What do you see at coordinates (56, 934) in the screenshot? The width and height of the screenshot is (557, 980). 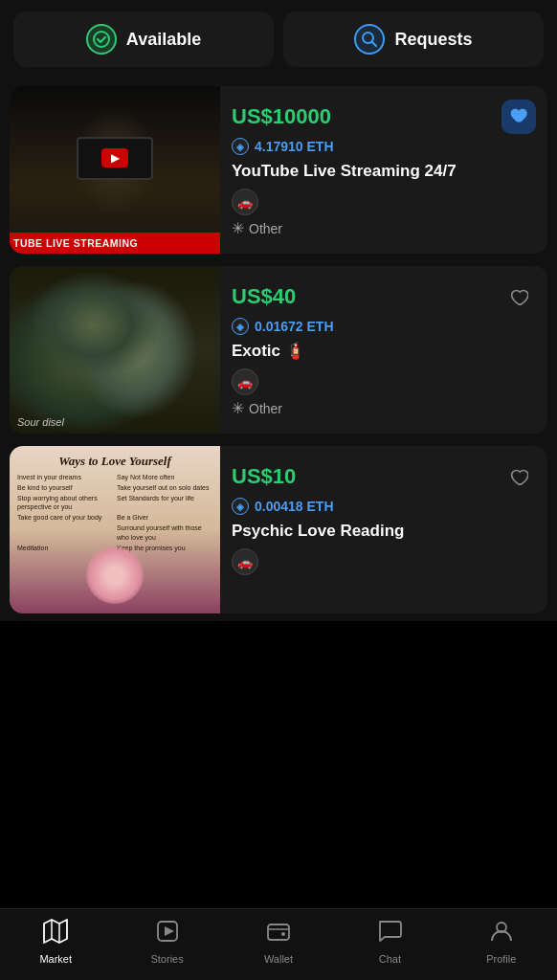 I see `map-icon` at bounding box center [56, 934].